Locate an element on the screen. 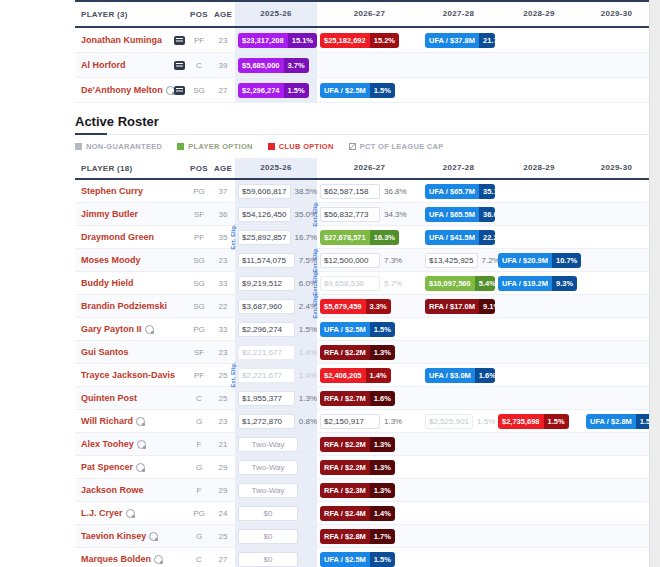 The image size is (660, 567). player-position: PF is located at coordinates (199, 376).